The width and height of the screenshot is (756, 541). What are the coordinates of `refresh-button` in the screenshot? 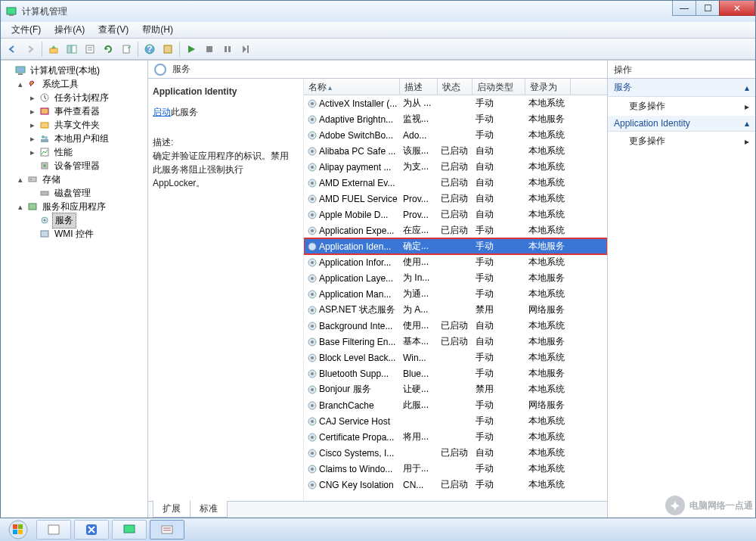 It's located at (108, 49).